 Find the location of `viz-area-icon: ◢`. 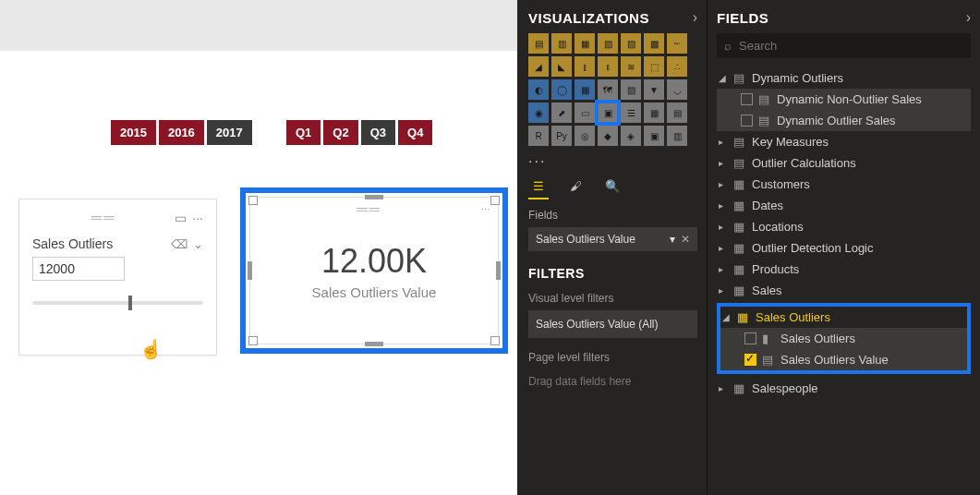

viz-area-icon: ◢ is located at coordinates (538, 66).